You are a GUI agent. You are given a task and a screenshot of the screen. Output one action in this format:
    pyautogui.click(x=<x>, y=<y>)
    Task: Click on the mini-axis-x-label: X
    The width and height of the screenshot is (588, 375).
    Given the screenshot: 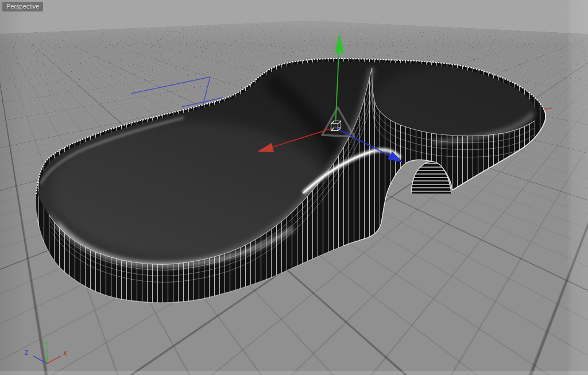 What is the action you would take?
    pyautogui.click(x=65, y=354)
    